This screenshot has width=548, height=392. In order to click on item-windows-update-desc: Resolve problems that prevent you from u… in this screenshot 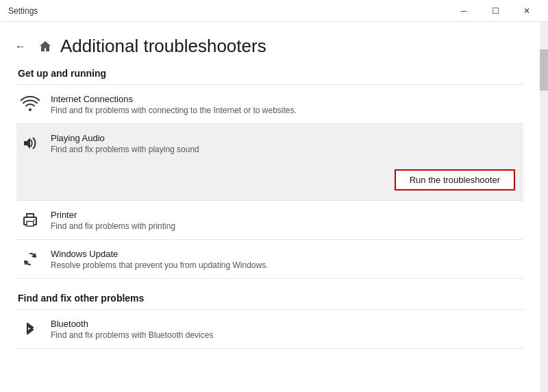, I will do `click(286, 265)`.